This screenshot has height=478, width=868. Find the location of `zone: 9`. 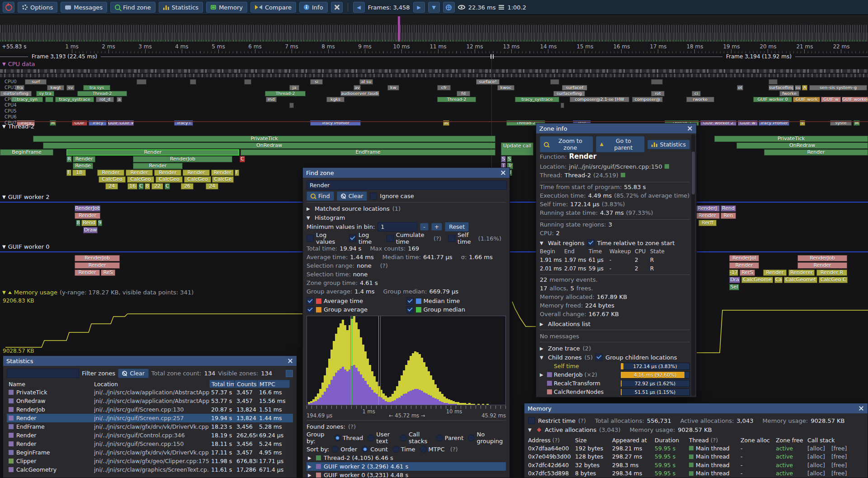

zone: 9 is located at coordinates (100, 223).